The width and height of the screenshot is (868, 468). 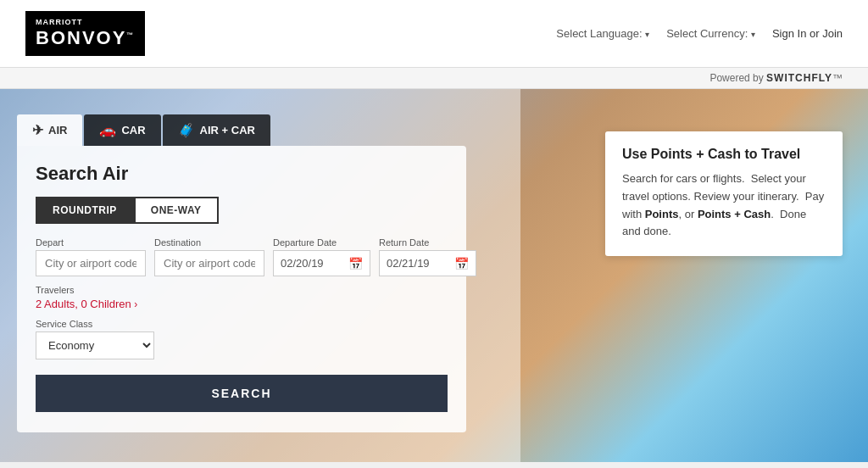 What do you see at coordinates (322, 257) in the screenshot?
I see `departure-date-group: Departure Date 📅` at bounding box center [322, 257].